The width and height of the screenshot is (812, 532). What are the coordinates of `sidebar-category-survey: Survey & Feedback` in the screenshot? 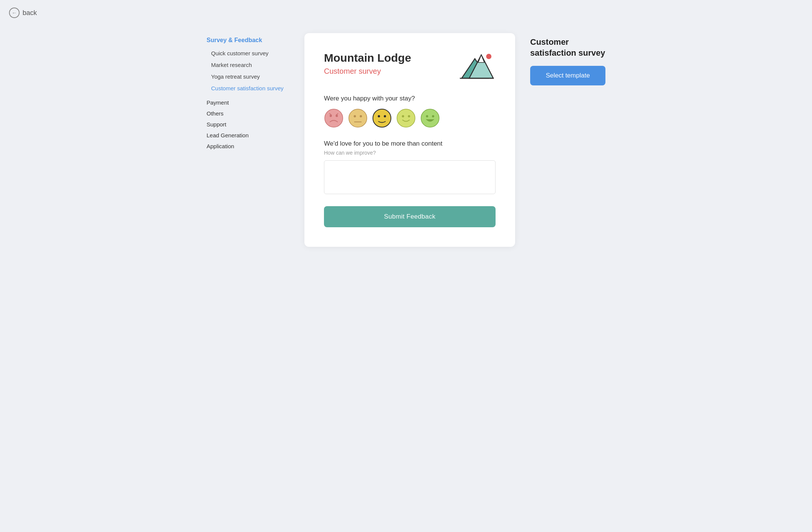 It's located at (248, 40).